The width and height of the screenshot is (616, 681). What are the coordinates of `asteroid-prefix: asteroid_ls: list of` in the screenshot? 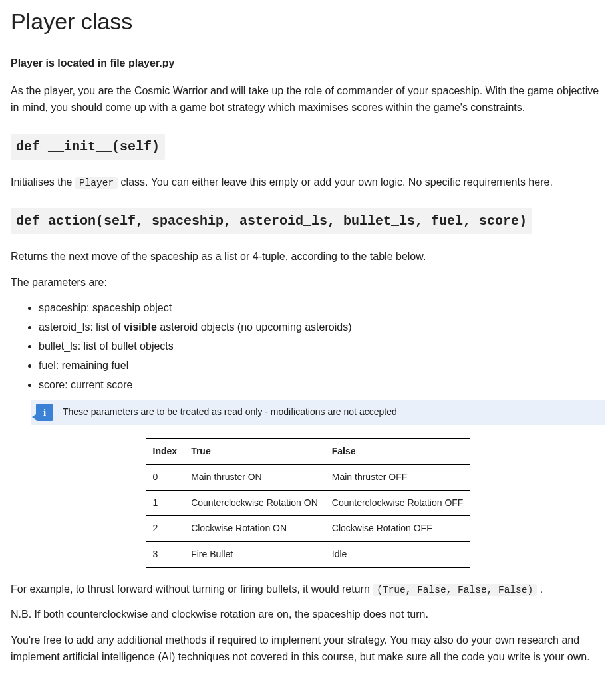 It's located at (81, 327).